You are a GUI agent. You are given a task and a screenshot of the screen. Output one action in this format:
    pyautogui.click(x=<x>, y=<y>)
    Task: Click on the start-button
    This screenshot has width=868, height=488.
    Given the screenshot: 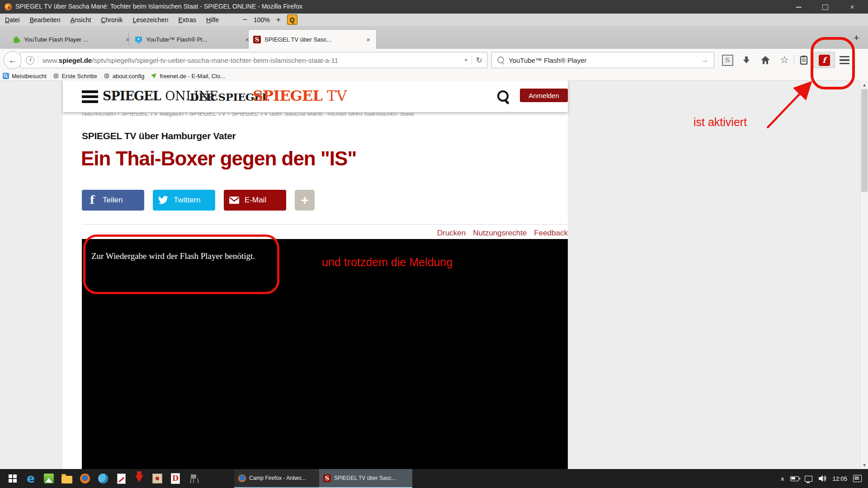 What is the action you would take?
    pyautogui.click(x=13, y=479)
    